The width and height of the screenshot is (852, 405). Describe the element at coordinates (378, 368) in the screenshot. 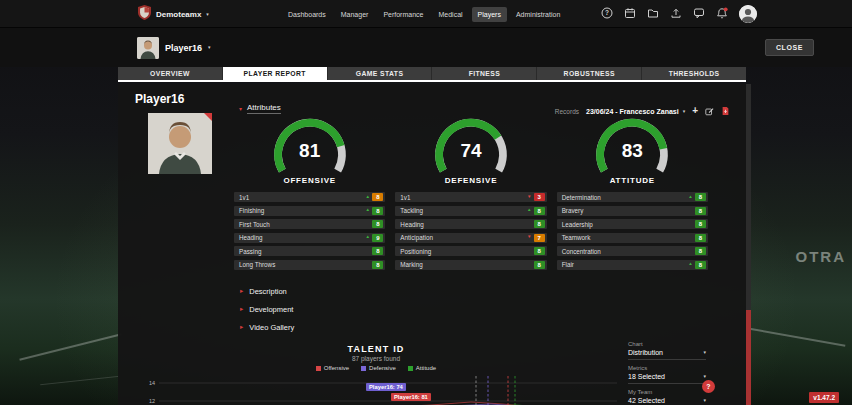

I see `legend-item-defensive: Defensive` at that location.